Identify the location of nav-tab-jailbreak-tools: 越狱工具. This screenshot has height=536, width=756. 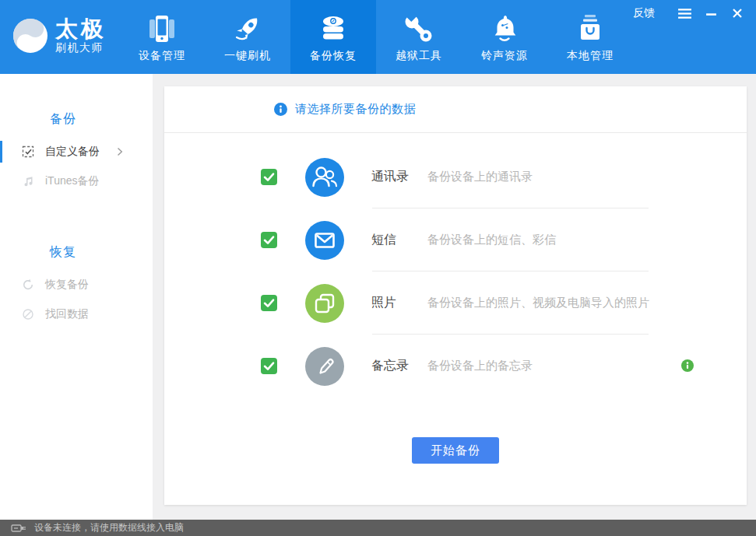
(419, 37).